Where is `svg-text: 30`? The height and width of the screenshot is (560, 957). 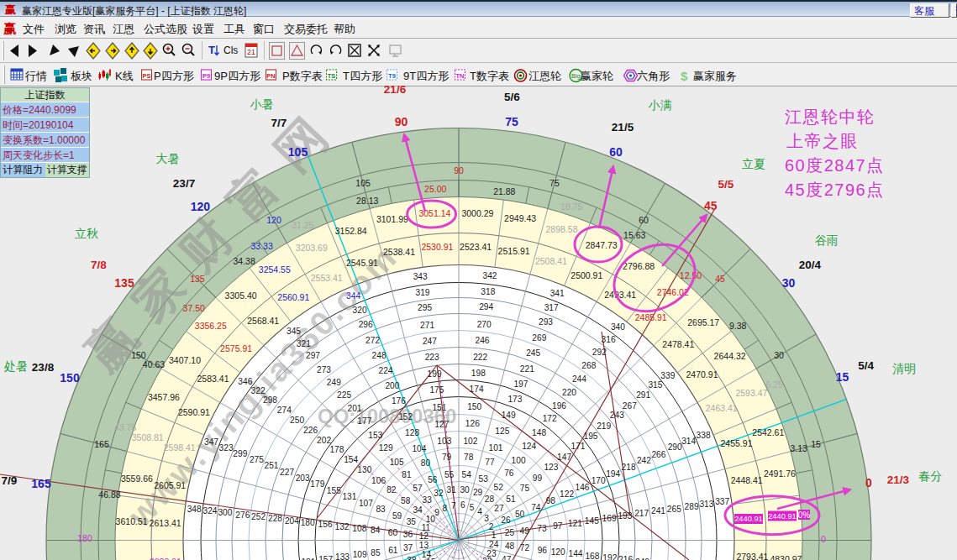 svg-text: 30 is located at coordinates (779, 355).